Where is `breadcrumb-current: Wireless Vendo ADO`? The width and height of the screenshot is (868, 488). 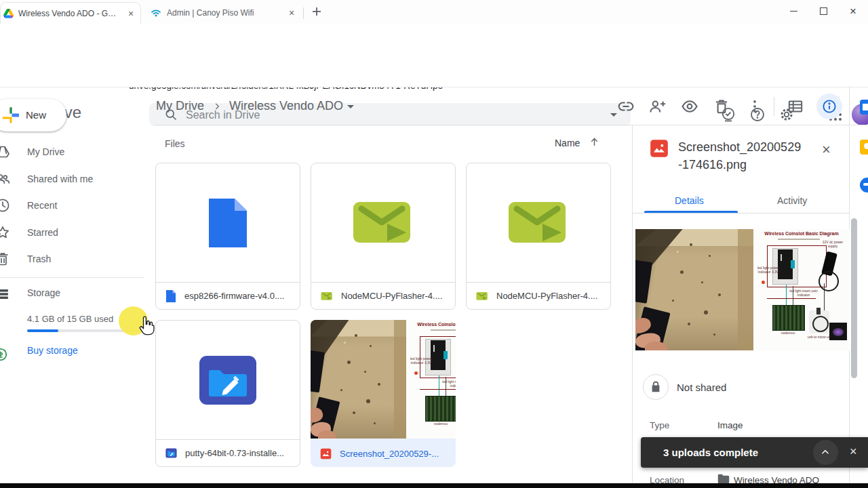 breadcrumb-current: Wireless Vendo ADO is located at coordinates (286, 106).